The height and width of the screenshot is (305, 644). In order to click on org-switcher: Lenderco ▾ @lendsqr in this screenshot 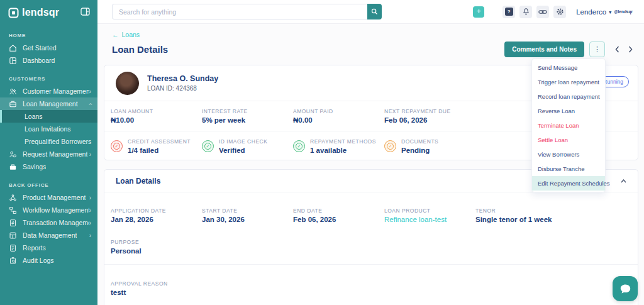, I will do `click(604, 12)`.